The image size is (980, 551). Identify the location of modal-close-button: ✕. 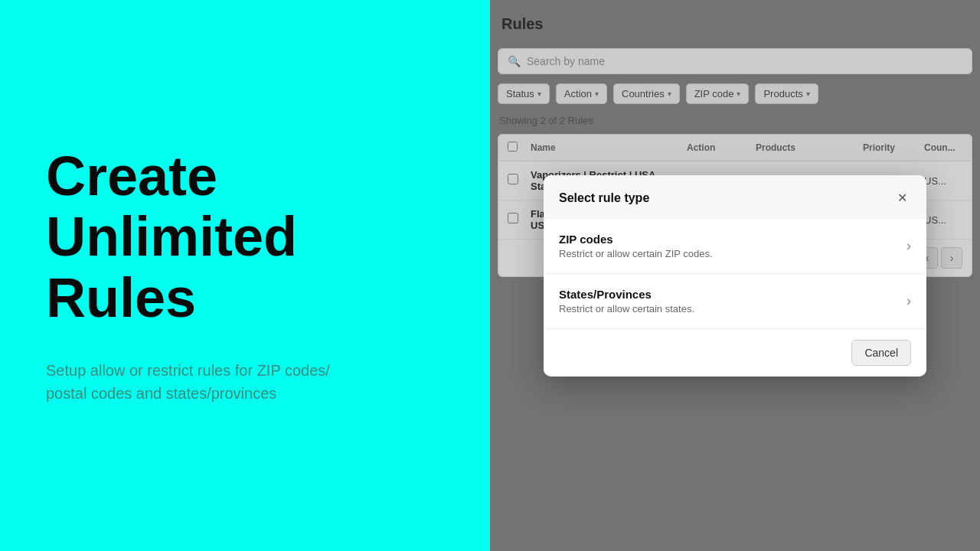
(902, 198).